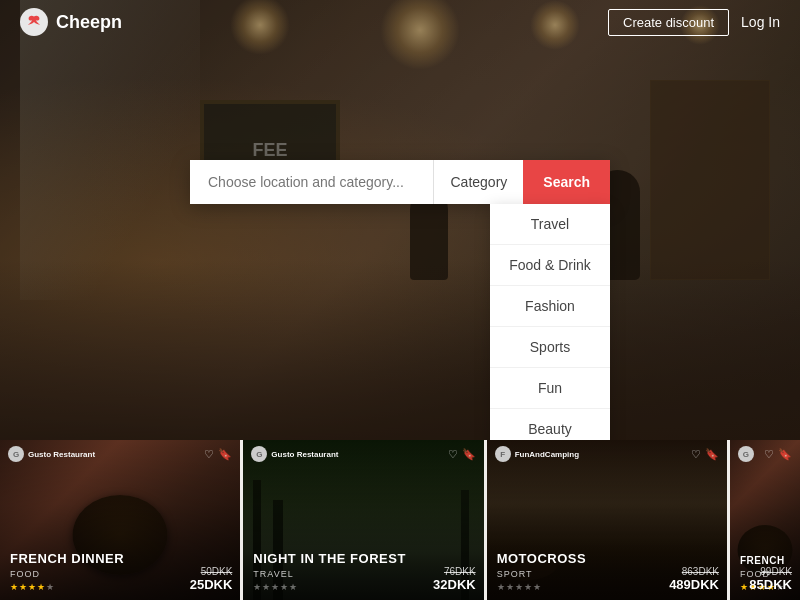  What do you see at coordinates (454, 572) in the screenshot?
I see `price-original-2: 76DKK` at bounding box center [454, 572].